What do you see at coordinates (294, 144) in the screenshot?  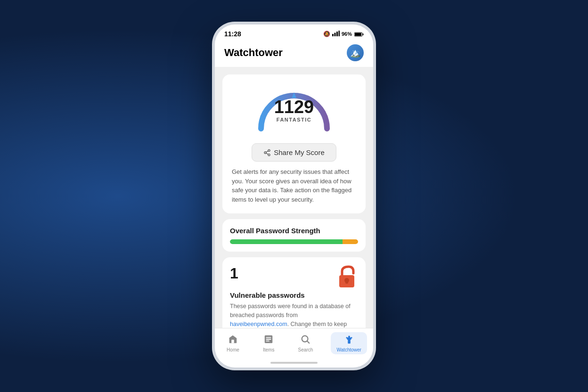 I see `gauge-card: 1129 FANTASTIC Share My Score` at bounding box center [294, 144].